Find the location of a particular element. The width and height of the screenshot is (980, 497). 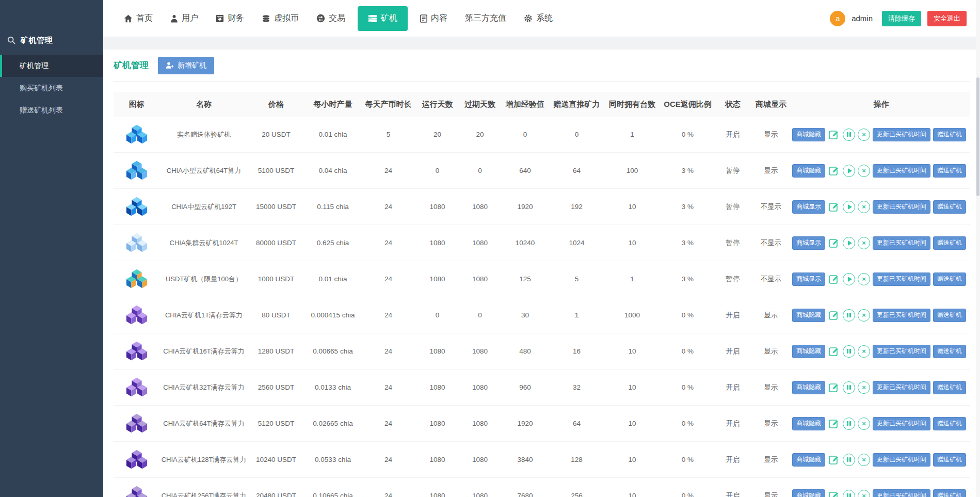

nav-trade: 交易 is located at coordinates (331, 19).